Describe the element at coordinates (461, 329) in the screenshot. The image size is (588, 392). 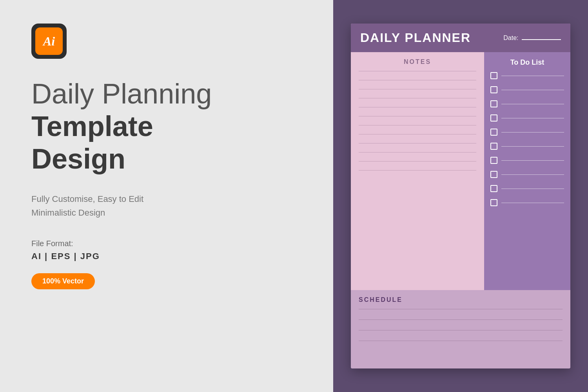
I see `schedule-section: SCHEDULE` at that location.